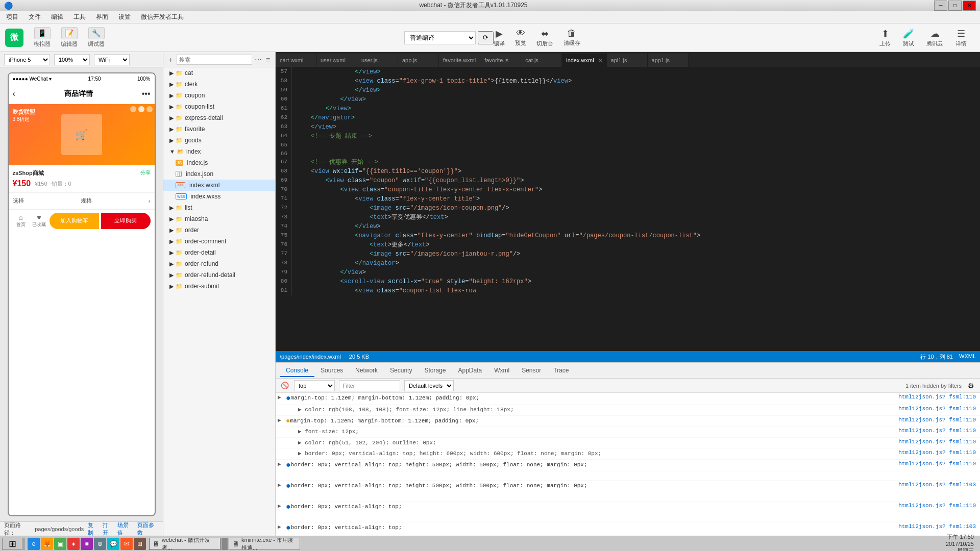 The height and width of the screenshot is (551, 980). I want to click on tree-item-index: ▼ 📂 index, so click(219, 152).